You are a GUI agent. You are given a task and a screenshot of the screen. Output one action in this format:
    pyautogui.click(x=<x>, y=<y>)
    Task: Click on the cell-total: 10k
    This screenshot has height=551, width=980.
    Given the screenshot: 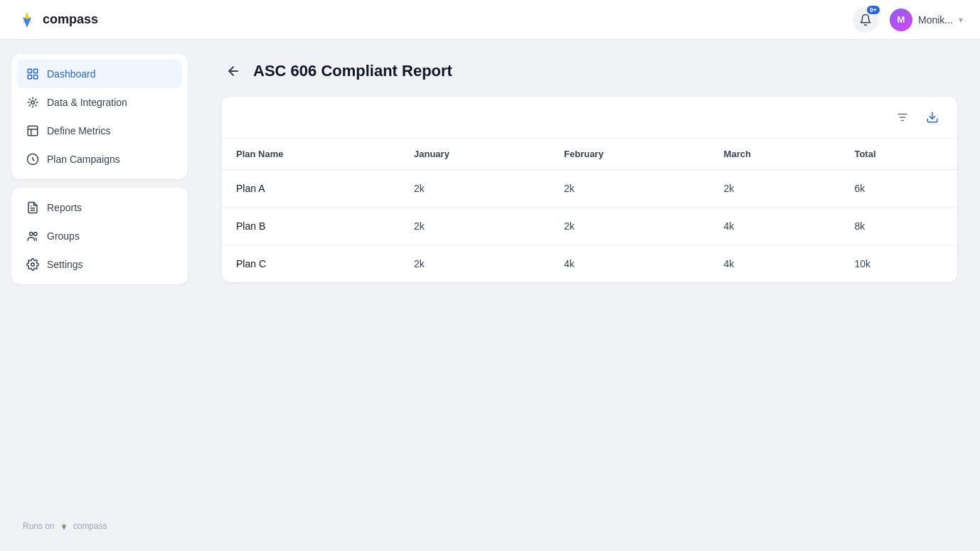 What is the action you would take?
    pyautogui.click(x=899, y=264)
    